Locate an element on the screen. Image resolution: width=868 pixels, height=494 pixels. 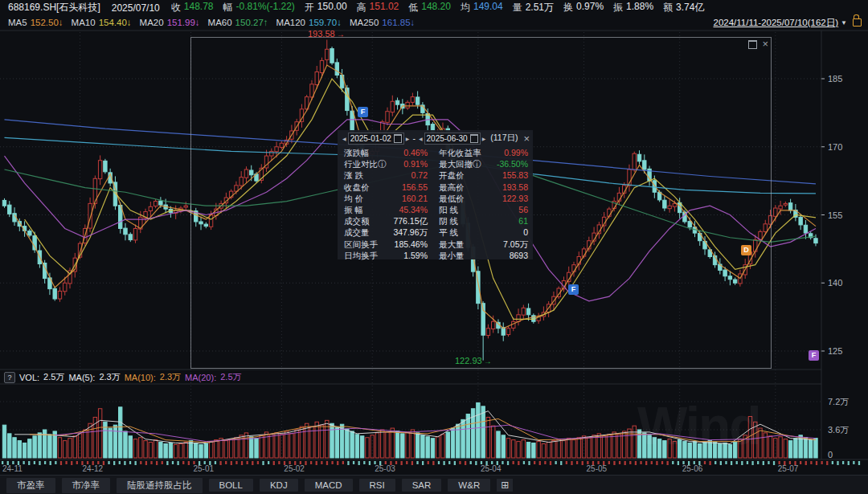
end-date-picker: 2025-06-30 is located at coordinates (452, 138).